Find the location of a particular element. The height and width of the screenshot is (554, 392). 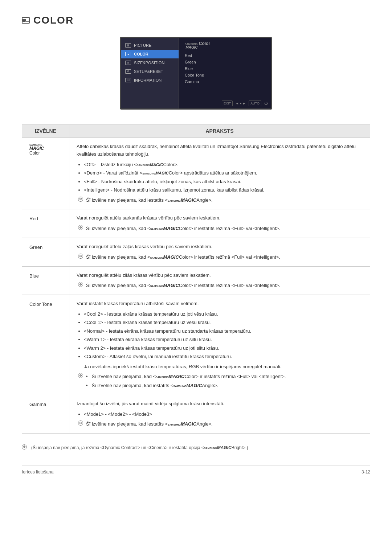

green-note: ⊘ Šī izvēlne nav pieejama, kad <SAMSUNGM… is located at coordinates (220, 258).